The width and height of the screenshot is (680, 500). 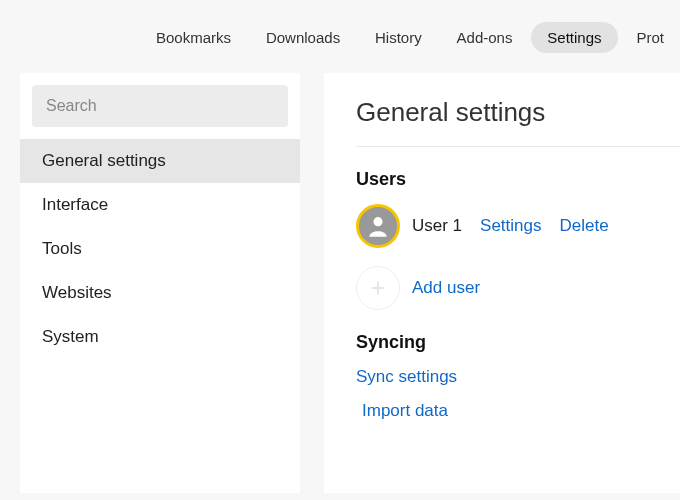 I want to click on sidebar-item-general: General settings, so click(x=160, y=161).